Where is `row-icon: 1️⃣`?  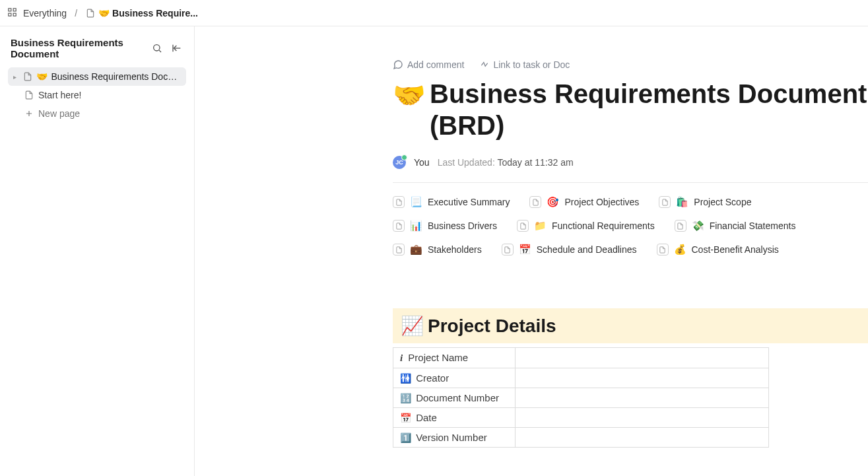
row-icon: 1️⃣ is located at coordinates (405, 438).